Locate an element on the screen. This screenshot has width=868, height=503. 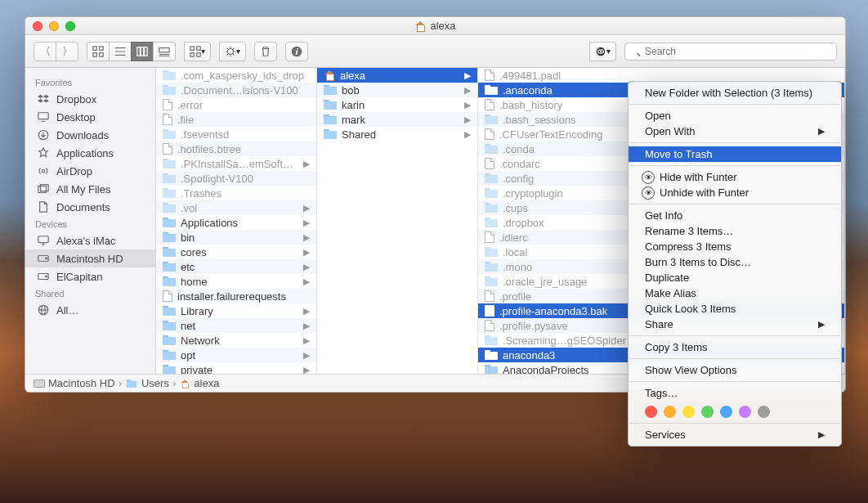
file-row: Network▶ is located at coordinates (236, 340).